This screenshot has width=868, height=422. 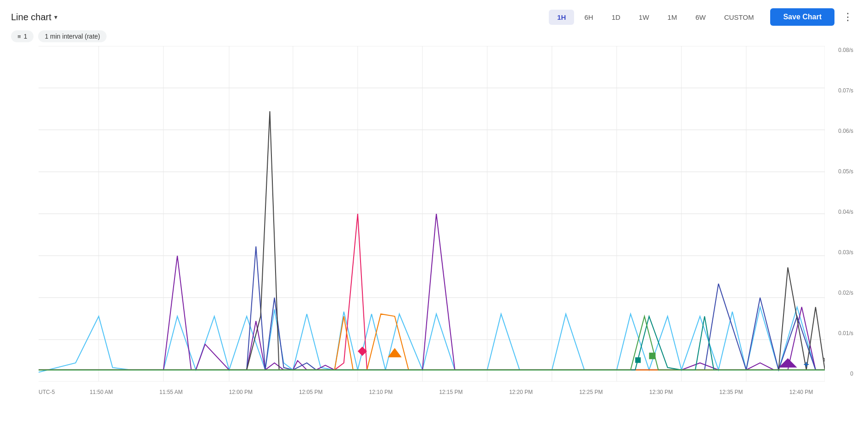 I want to click on subheader: ≡ 1 1 min interval (rate), so click(x=434, y=38).